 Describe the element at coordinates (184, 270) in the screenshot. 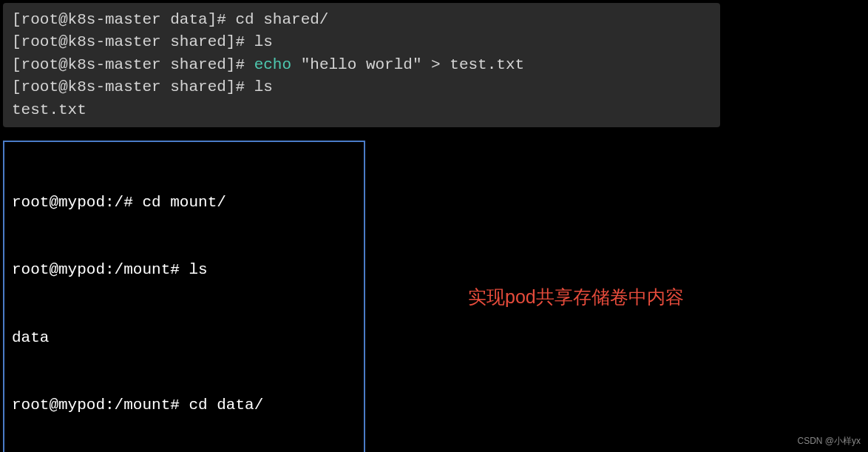

I see `terminal-line: root@mypod:/mount# ls` at that location.